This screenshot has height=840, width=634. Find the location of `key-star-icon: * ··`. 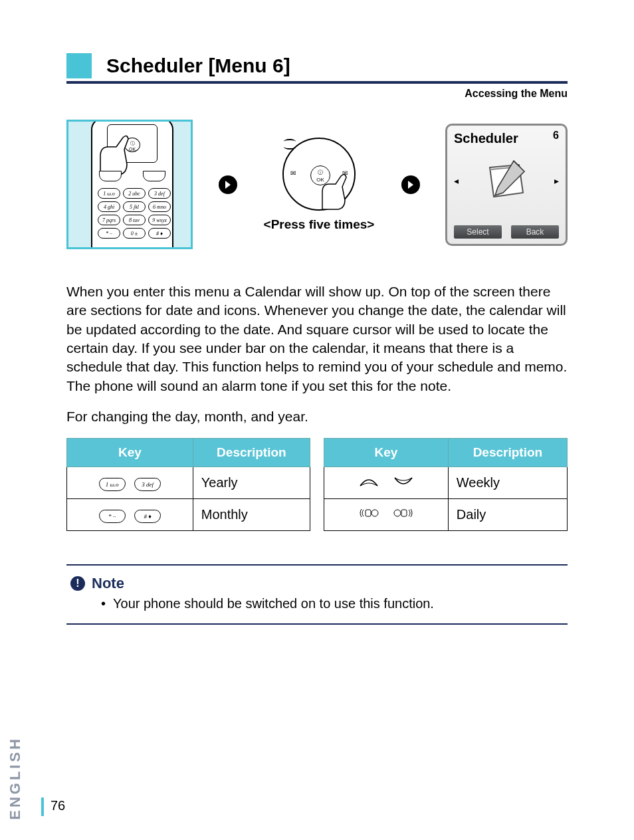

key-star-icon: * ·· is located at coordinates (112, 516).